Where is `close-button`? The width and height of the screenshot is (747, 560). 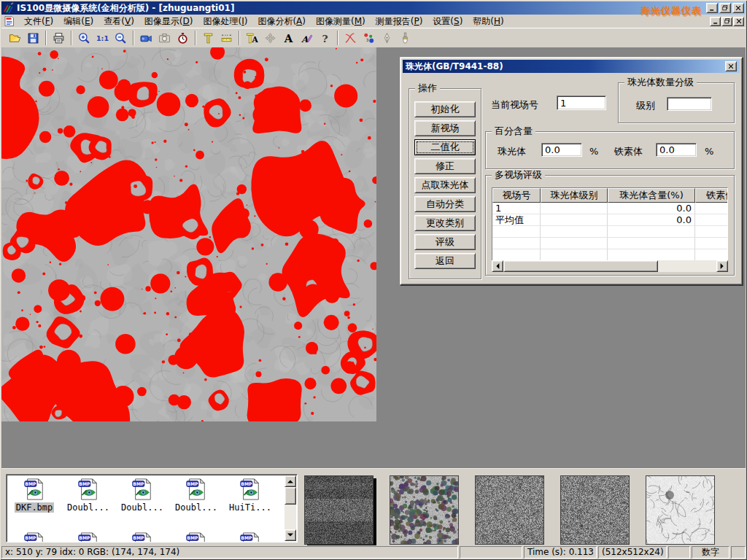
close-button is located at coordinates (738, 8).